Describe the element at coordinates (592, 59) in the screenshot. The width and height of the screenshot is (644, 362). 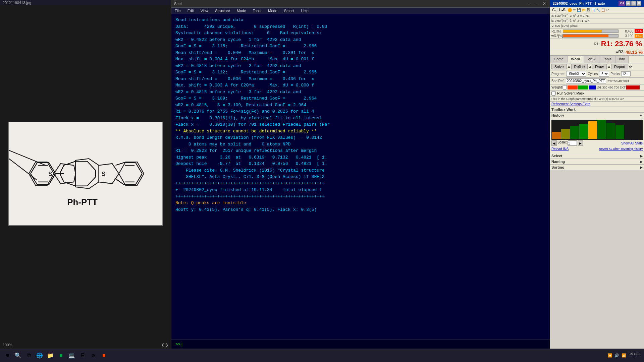
I see `tab-view: View` at that location.